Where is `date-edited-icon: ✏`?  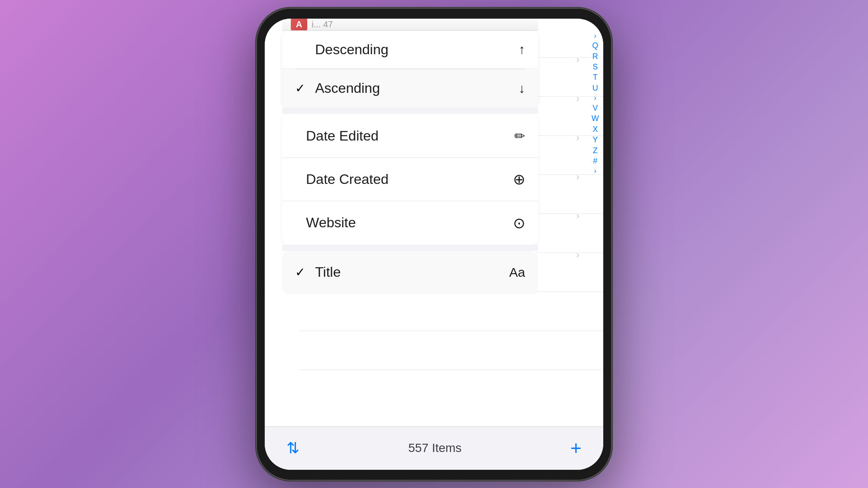
date-edited-icon: ✏ is located at coordinates (520, 136).